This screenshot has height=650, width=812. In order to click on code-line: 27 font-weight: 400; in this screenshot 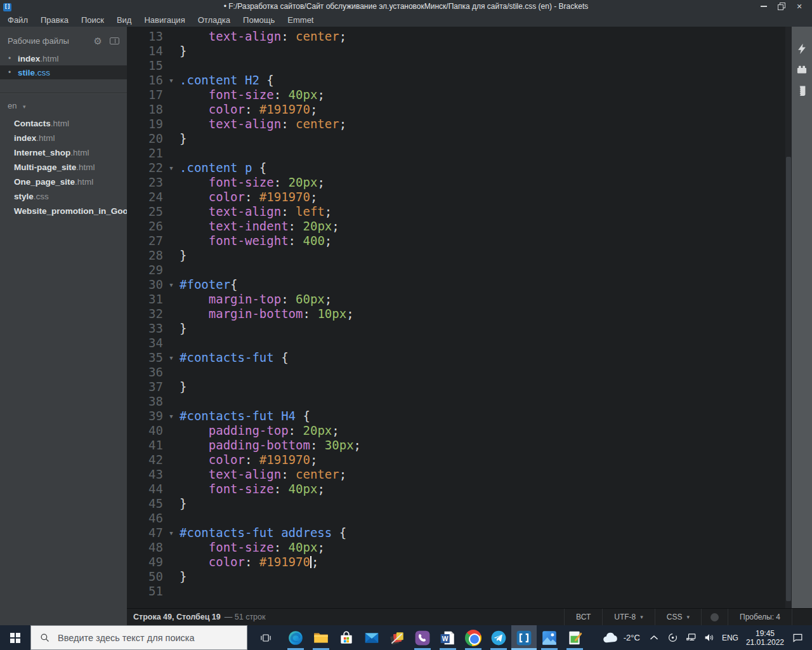, I will do `click(459, 241)`.